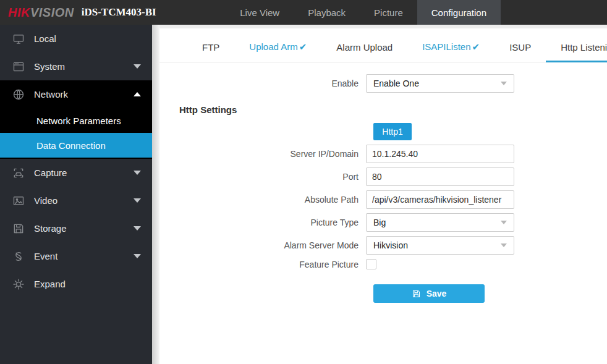 Image resolution: width=607 pixels, height=364 pixels. Describe the element at coordinates (19, 284) in the screenshot. I see `gear-icon` at that location.